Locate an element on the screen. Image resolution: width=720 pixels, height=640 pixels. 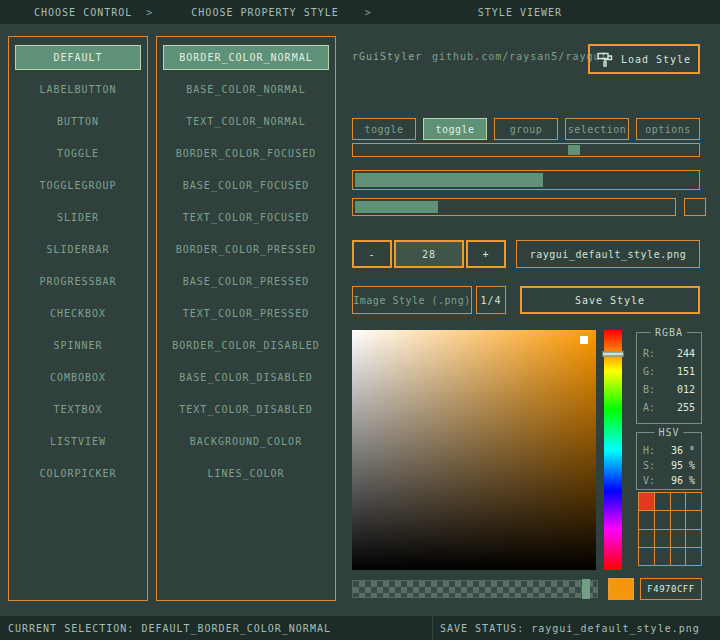
rgba-channel-label: G: is located at coordinates (649, 372).